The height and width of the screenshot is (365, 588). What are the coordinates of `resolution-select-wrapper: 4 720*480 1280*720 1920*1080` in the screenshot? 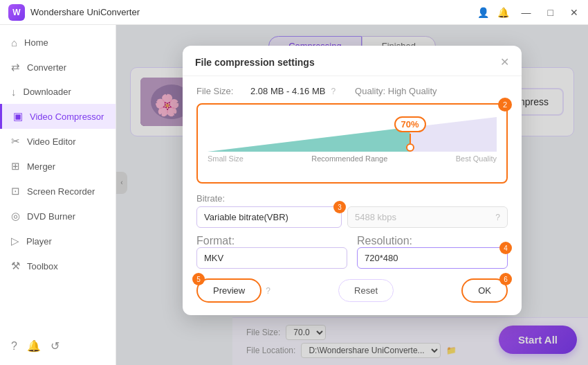 It's located at (432, 258).